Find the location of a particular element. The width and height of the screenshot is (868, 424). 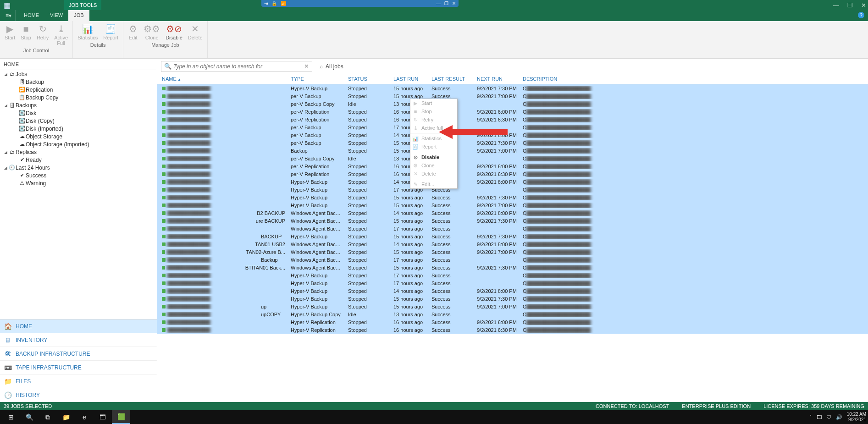

nav-files: 📁FILES is located at coordinates (78, 381).